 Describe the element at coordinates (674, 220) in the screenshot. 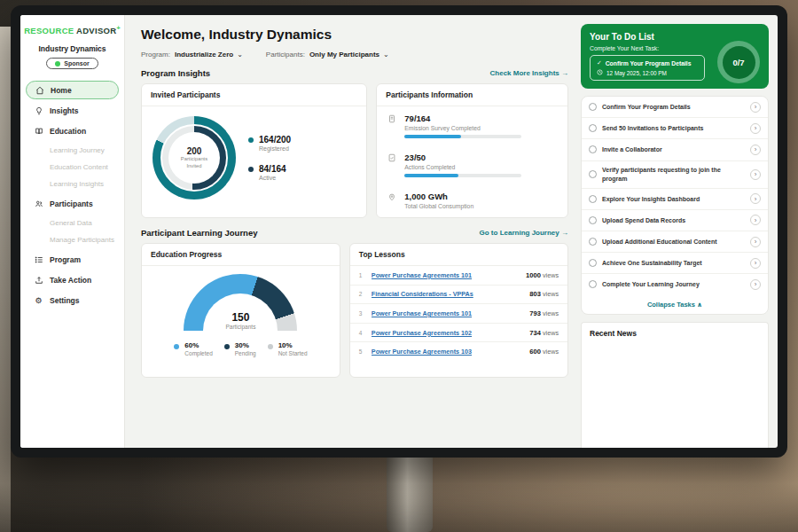

I see `task-label: Upload Spend Data Records` at that location.